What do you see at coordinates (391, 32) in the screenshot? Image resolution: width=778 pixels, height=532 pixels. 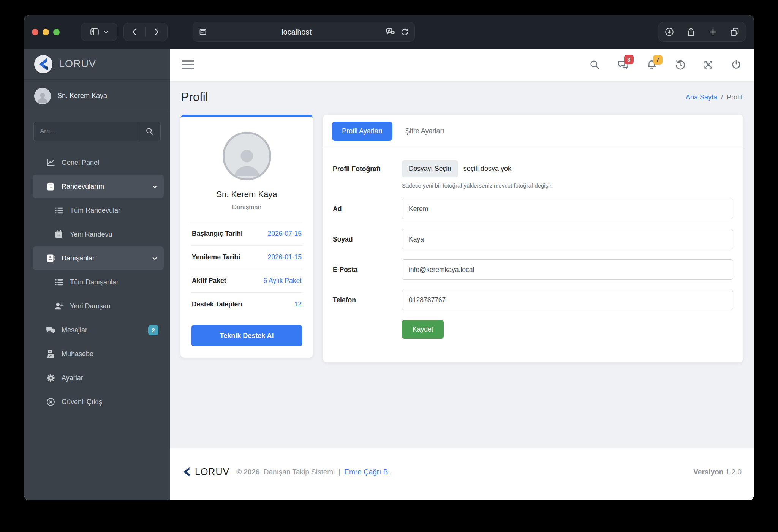 I see `translate-icon` at bounding box center [391, 32].